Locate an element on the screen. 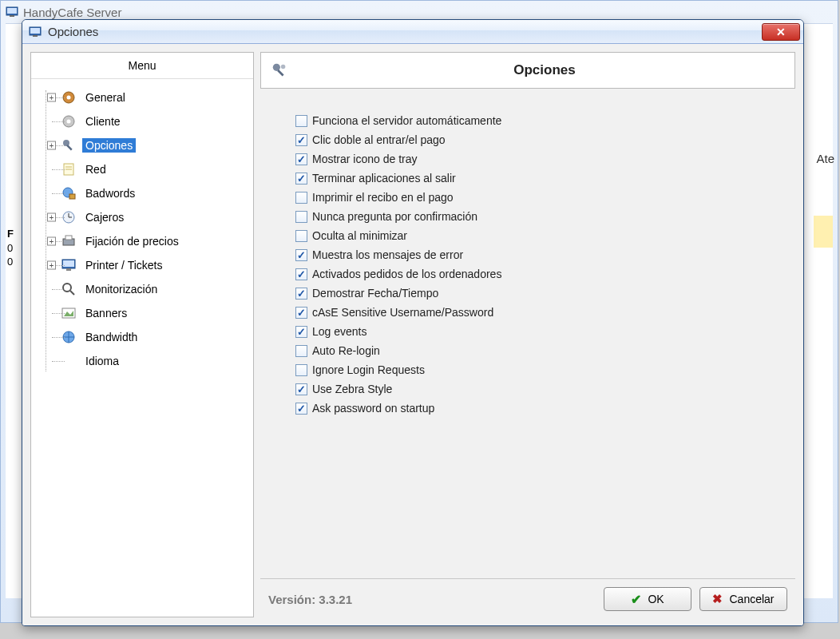  option-row: Oculta al minimizar is located at coordinates (545, 236).